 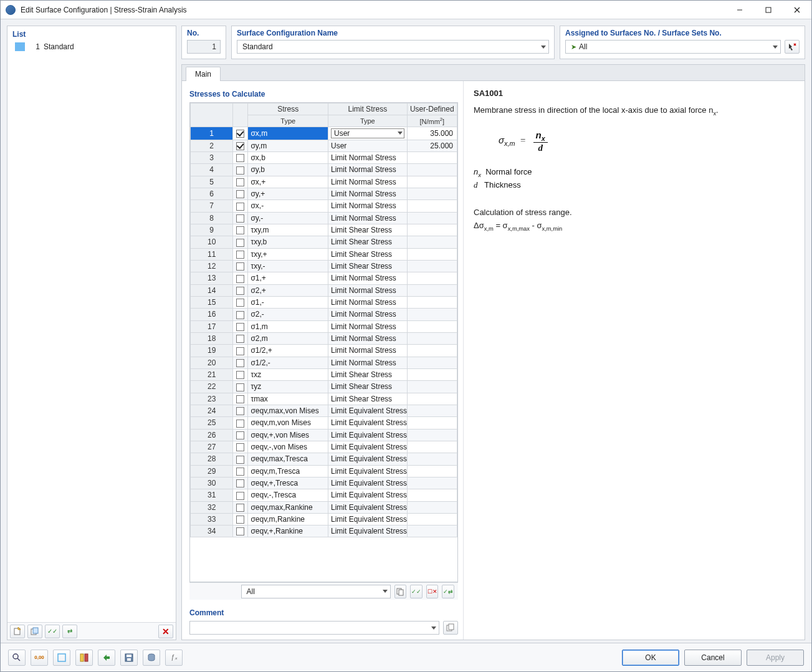 What do you see at coordinates (288, 290) in the screenshot?
I see `stress-type-cell: σ2,+` at bounding box center [288, 290].